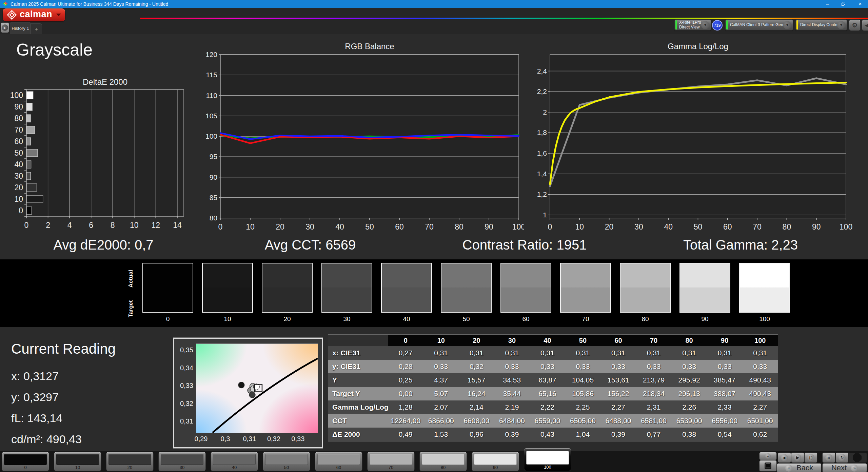  I want to click on table-cell: 2,31, so click(654, 407).